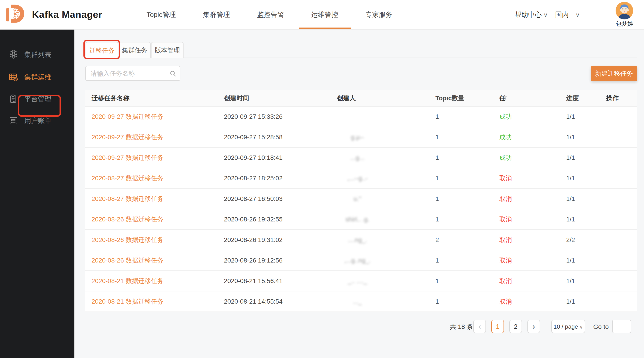 The image size is (644, 358). I want to click on creator-redacted: ...g..., so click(358, 158).